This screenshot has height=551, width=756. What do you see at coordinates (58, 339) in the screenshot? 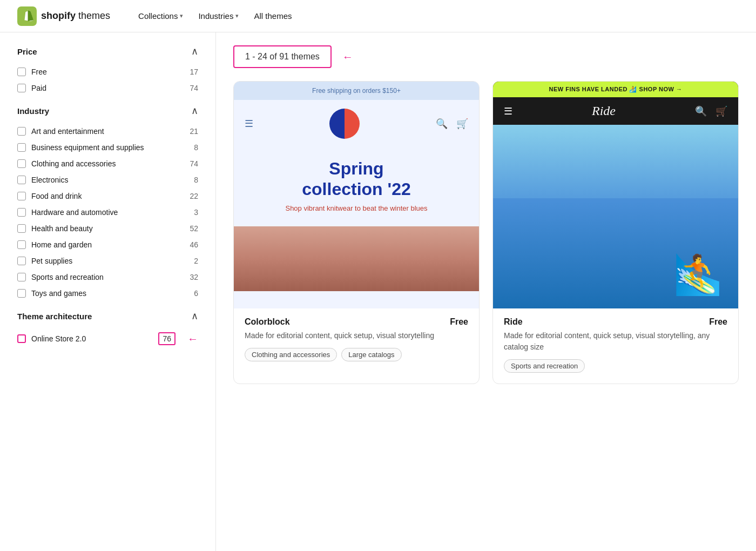
I see `os2-label: Online Store 2.0` at bounding box center [58, 339].